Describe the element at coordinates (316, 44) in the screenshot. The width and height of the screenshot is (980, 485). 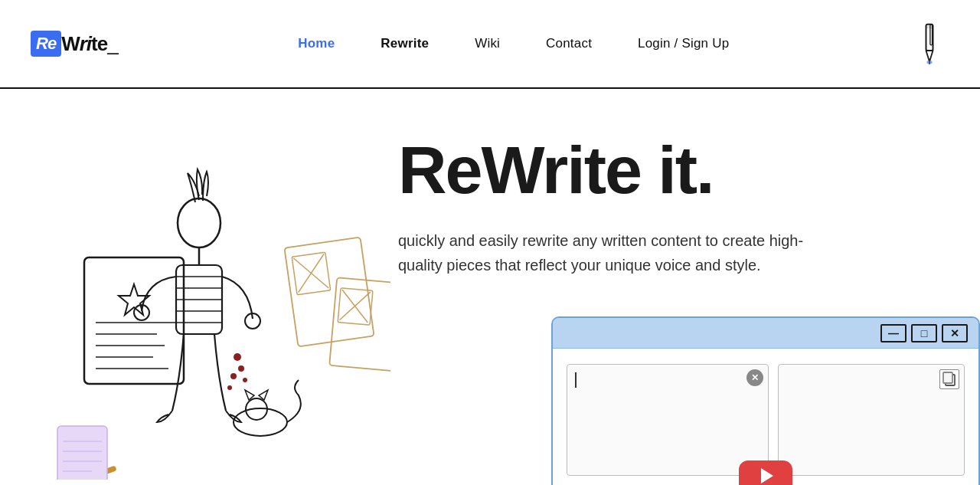
I see `nav-item-home: Home` at that location.